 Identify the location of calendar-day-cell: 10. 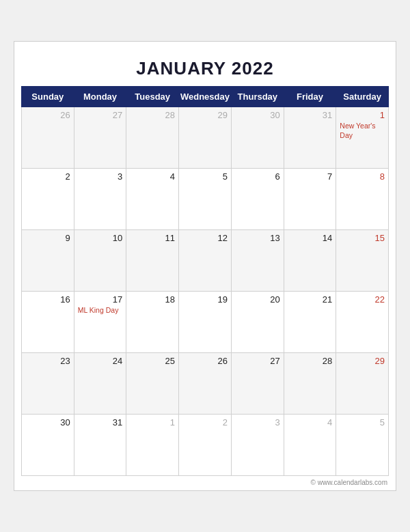
(100, 261).